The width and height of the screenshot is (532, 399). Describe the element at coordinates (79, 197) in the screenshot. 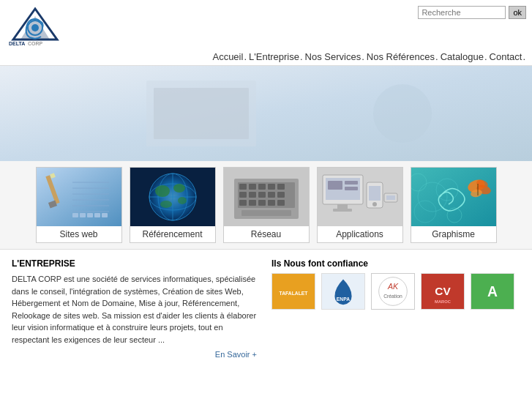

I see `service-sites-web-image` at that location.